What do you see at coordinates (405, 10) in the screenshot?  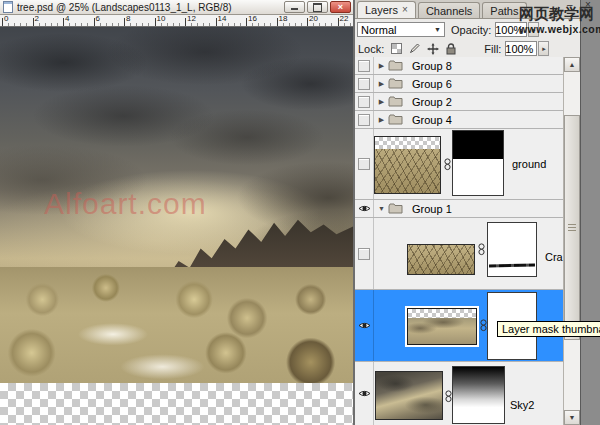 I see `tab-close-icon: ×` at bounding box center [405, 10].